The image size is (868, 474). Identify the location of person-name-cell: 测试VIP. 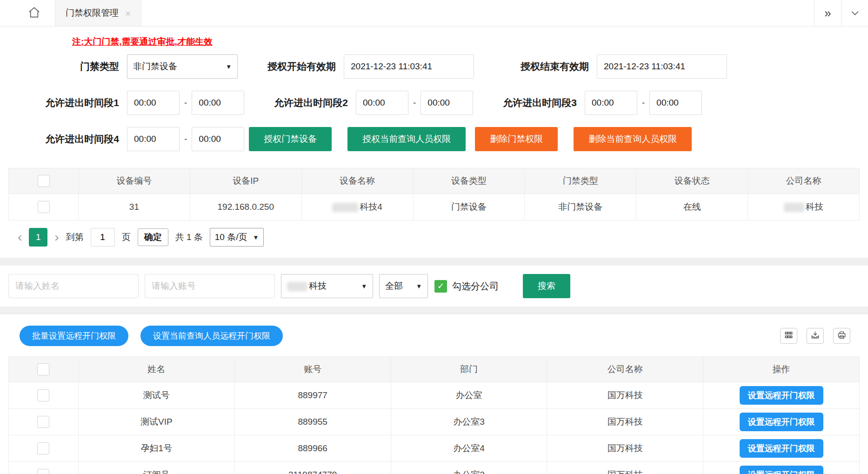
(156, 422).